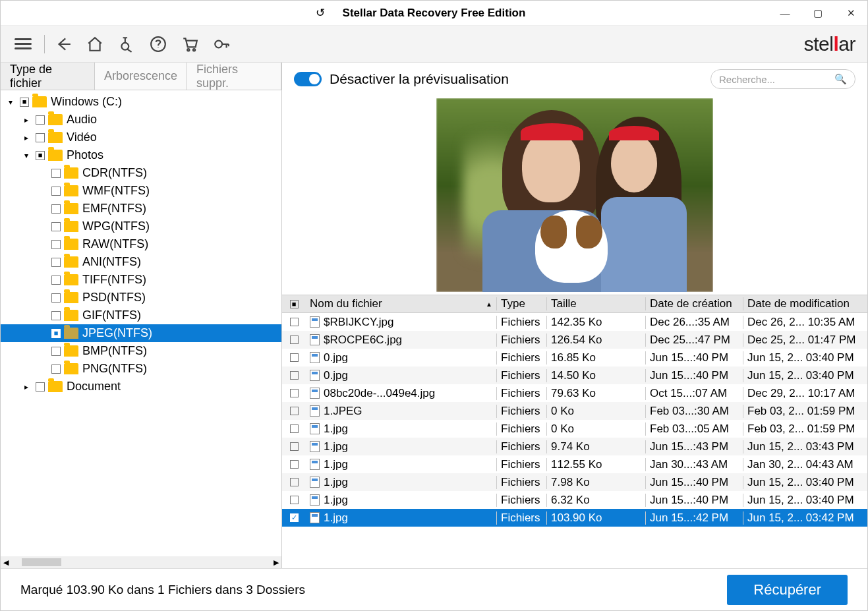 The width and height of the screenshot is (868, 611). Describe the element at coordinates (141, 137) in the screenshot. I see `tree-item: ▸Vidéo` at that location.